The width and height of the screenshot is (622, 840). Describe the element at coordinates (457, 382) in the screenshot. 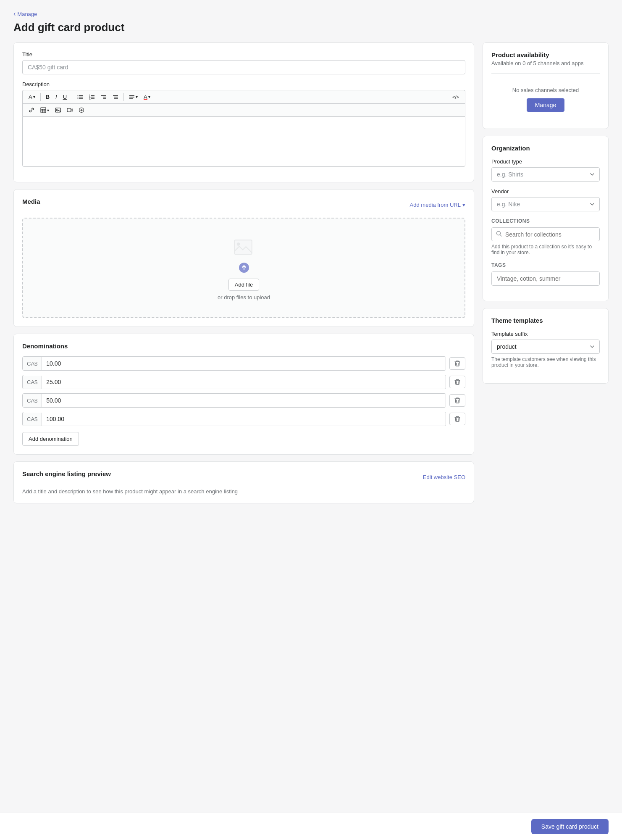

I see `delete-denomination-2-btn` at that location.